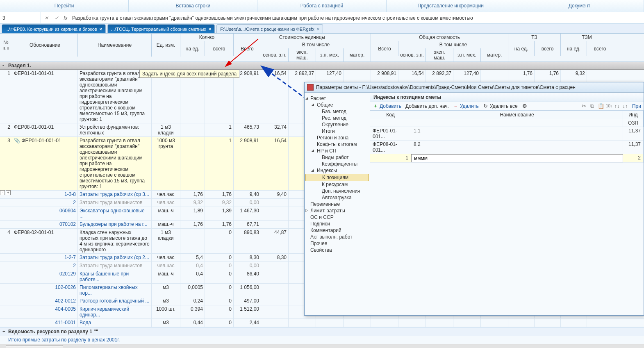  Describe the element at coordinates (166, 312) in the screenshot. I see `cell: 1000 шт.` at that location.